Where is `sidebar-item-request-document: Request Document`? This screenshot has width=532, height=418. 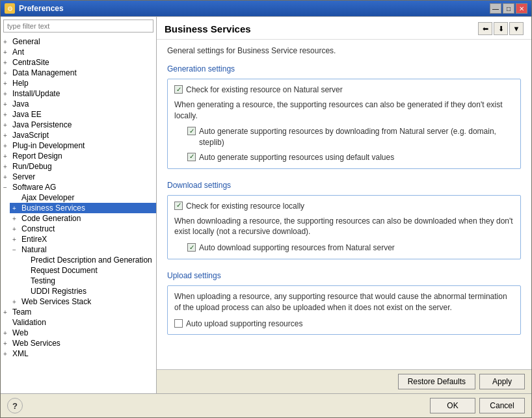
sidebar-item-request-document: Request Document is located at coordinates (87, 270).